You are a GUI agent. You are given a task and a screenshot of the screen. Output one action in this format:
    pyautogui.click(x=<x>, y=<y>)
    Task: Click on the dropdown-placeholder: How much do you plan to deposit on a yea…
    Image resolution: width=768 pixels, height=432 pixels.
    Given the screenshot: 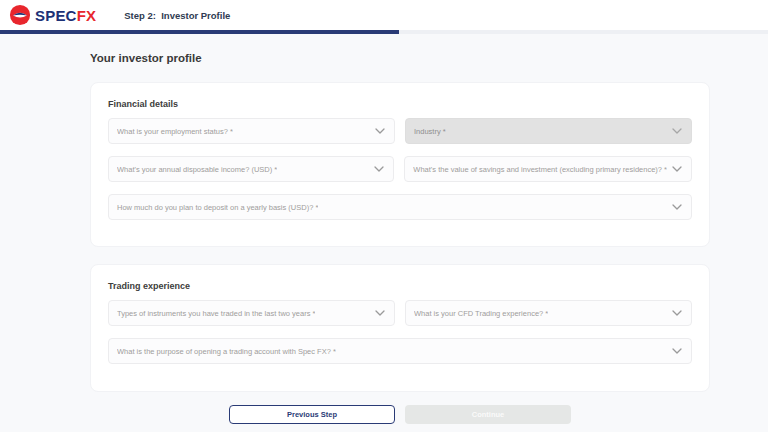 What is the action you would take?
    pyautogui.click(x=218, y=208)
    